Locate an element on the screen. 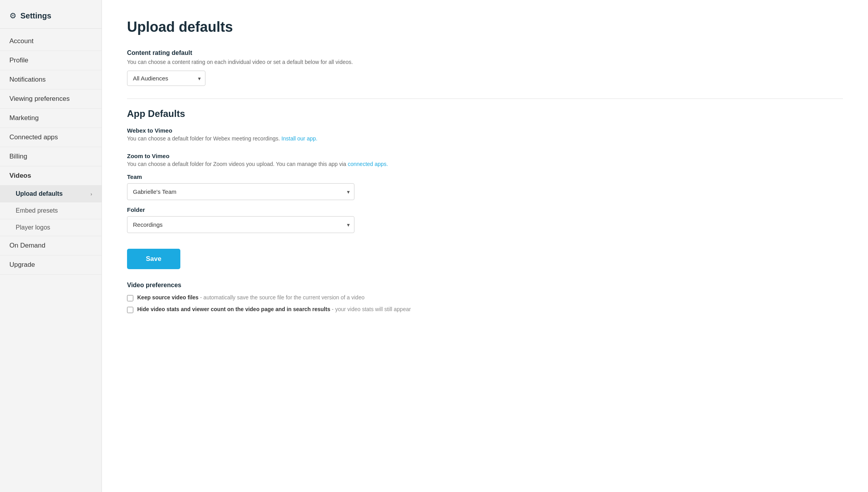 This screenshot has height=492, width=868. settings-icon: ⚙ is located at coordinates (13, 16).